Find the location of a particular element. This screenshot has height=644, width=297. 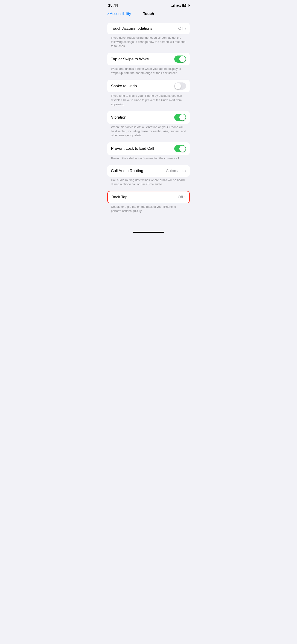

battery-indicator: 53 is located at coordinates (186, 6).